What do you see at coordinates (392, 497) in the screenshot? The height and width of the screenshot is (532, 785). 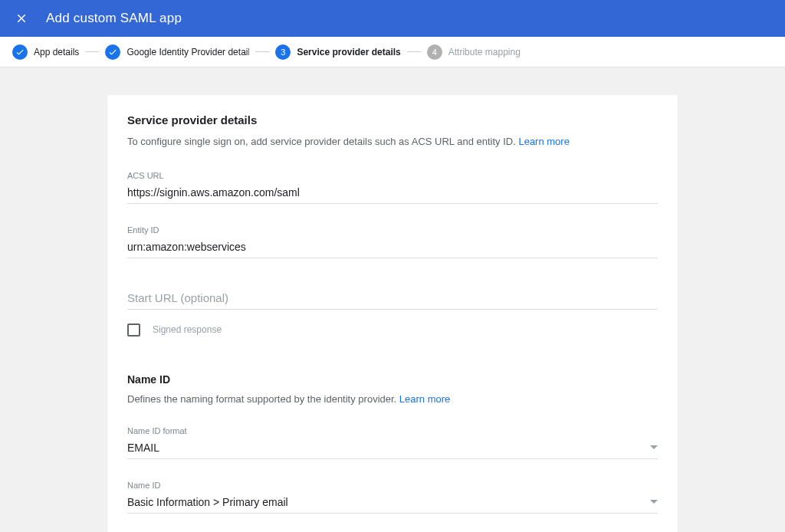 I see `name-id-field: Name ID Basic Information > Primary emai…` at bounding box center [392, 497].